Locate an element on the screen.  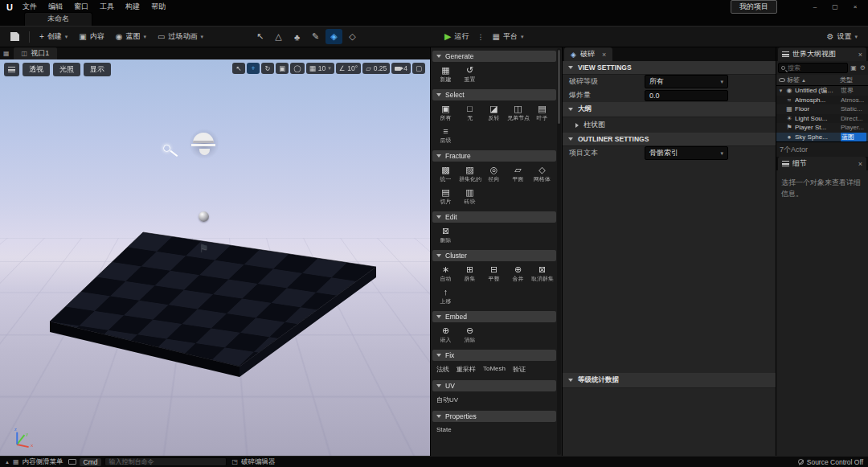
outliner-row: ⚑Player St...Player... is located at coordinates (822, 128).